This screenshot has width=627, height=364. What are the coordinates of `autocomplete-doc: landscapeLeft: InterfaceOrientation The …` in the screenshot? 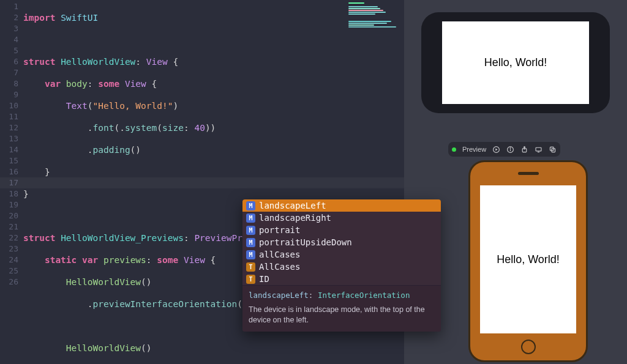 It's located at (342, 308).